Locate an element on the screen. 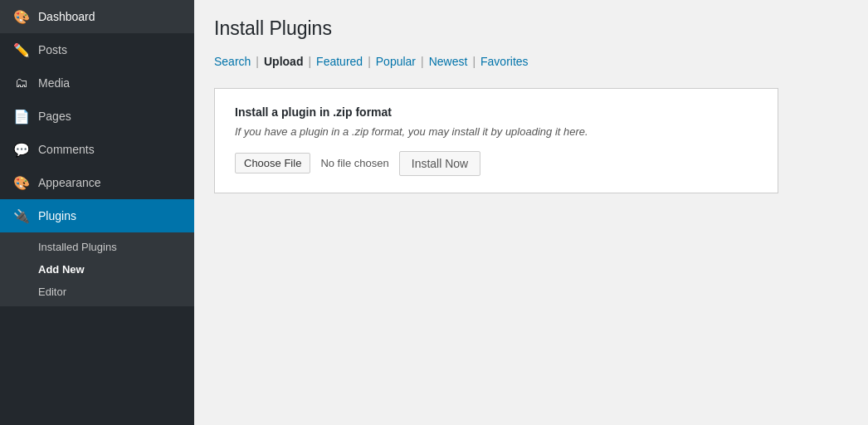  sep-4: | is located at coordinates (422, 61).